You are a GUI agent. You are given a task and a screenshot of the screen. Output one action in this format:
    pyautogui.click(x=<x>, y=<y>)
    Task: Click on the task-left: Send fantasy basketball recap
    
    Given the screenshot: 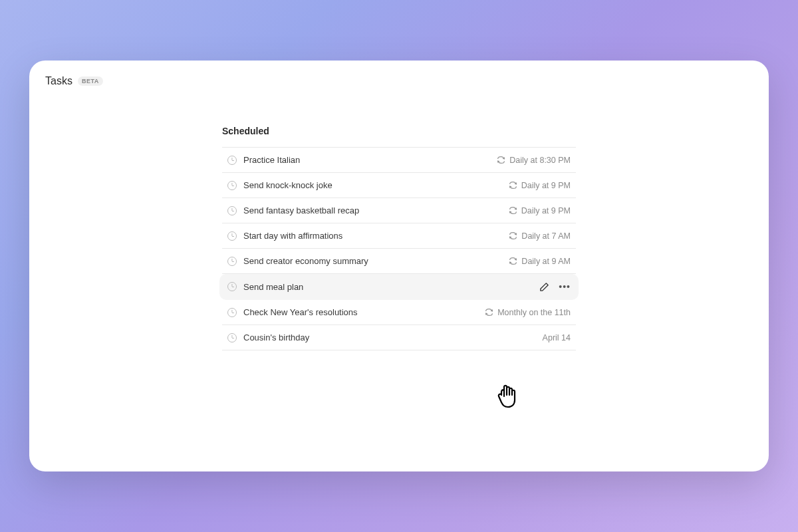 What is the action you would take?
    pyautogui.click(x=293, y=210)
    